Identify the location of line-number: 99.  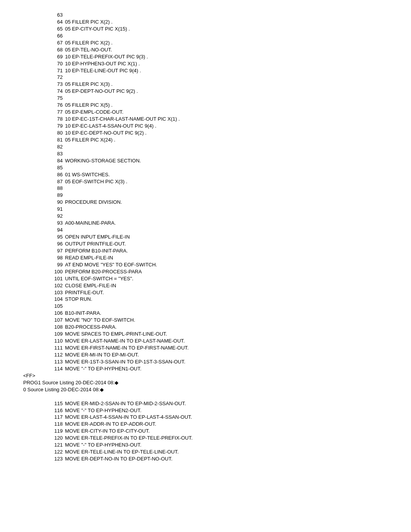
(55, 265).